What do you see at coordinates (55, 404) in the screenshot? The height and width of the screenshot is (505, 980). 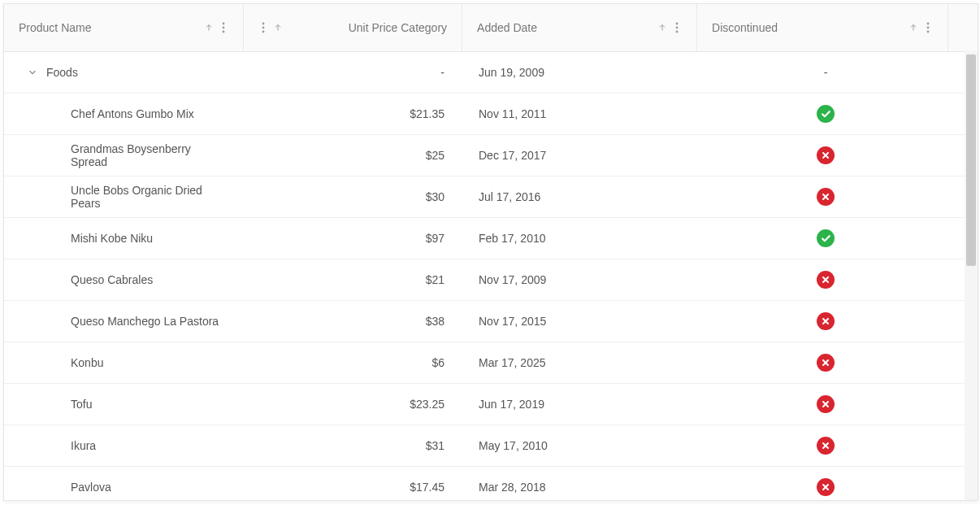 I see `product-name: Tofu` at bounding box center [55, 404].